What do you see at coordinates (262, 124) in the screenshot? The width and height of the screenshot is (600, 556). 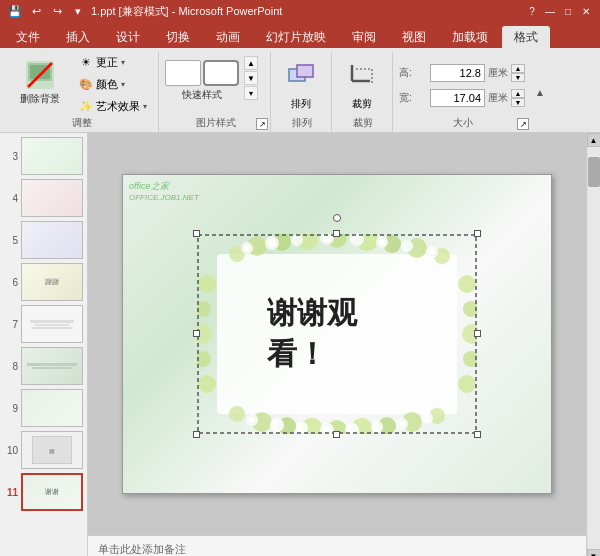 I see `picture-styles-expand: ↗` at bounding box center [262, 124].